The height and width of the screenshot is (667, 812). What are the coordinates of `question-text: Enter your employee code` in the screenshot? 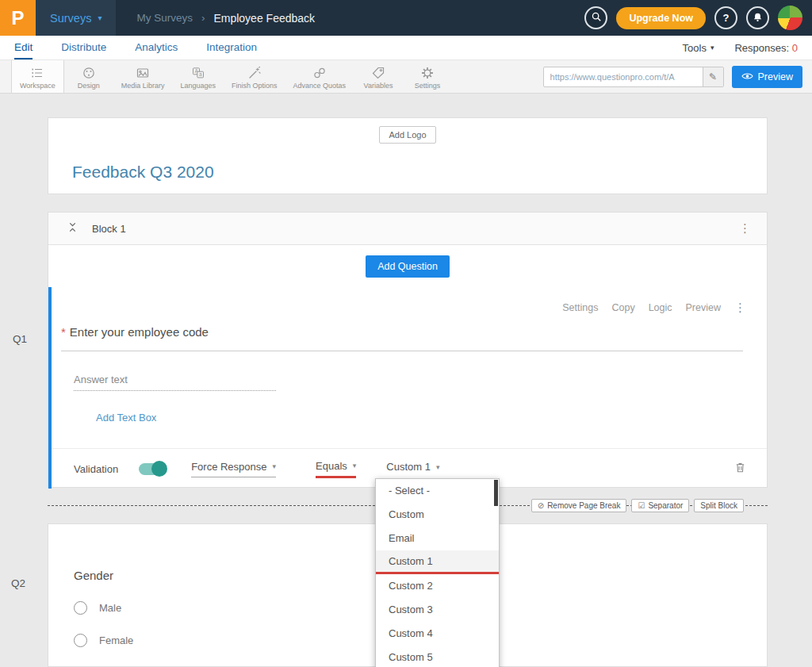 It's located at (140, 332).